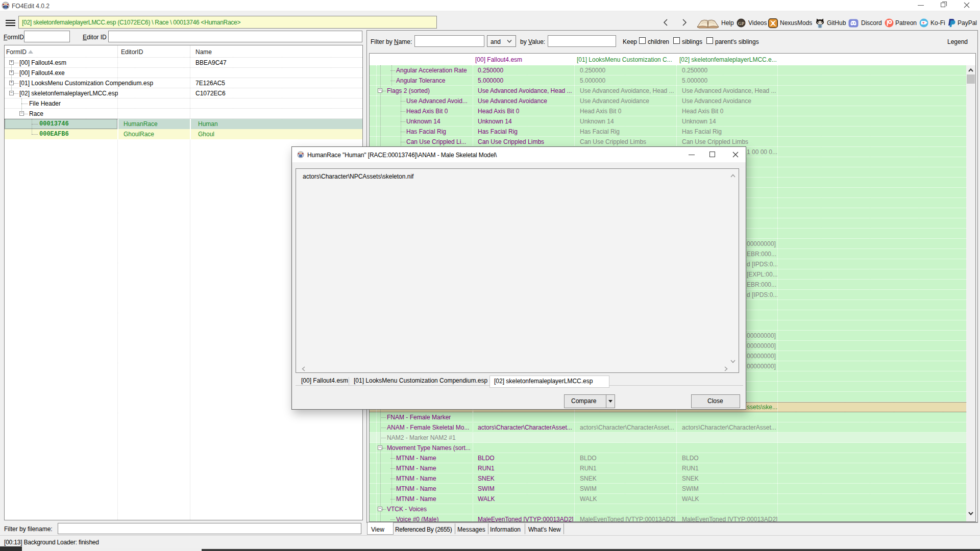 This screenshot has height=551, width=980. What do you see at coordinates (741, 23) in the screenshot?
I see `svg-text: GP` at bounding box center [741, 23].